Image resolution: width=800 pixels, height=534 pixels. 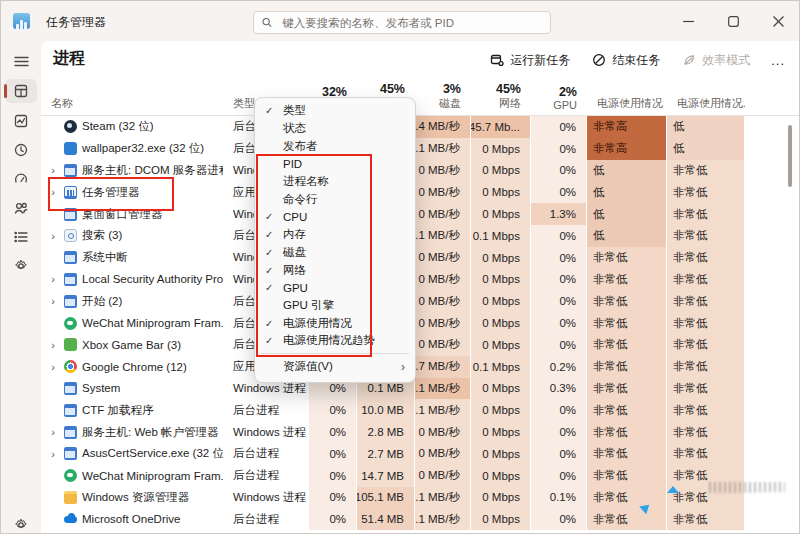 What do you see at coordinates (734, 21) in the screenshot?
I see `maximize-button` at bounding box center [734, 21].